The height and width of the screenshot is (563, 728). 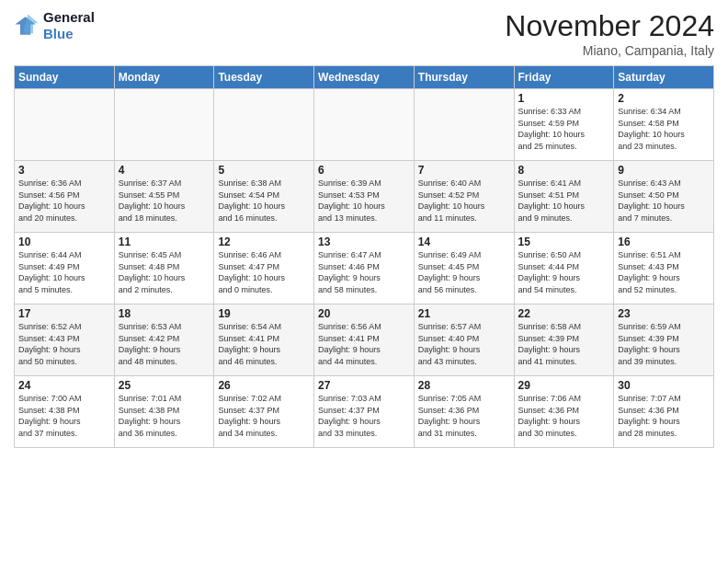 What do you see at coordinates (664, 77) in the screenshot?
I see `col-saturday: Saturday` at bounding box center [664, 77].